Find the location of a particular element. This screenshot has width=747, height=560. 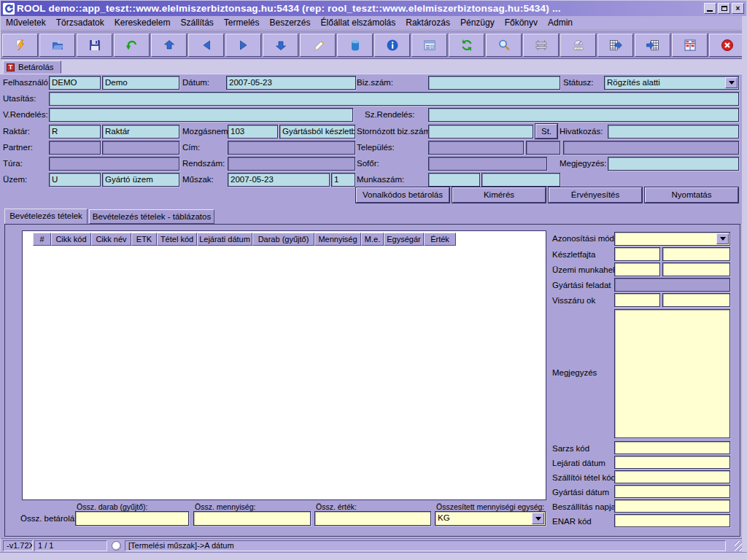

window-grid-toolbar-button is located at coordinates (690, 45).